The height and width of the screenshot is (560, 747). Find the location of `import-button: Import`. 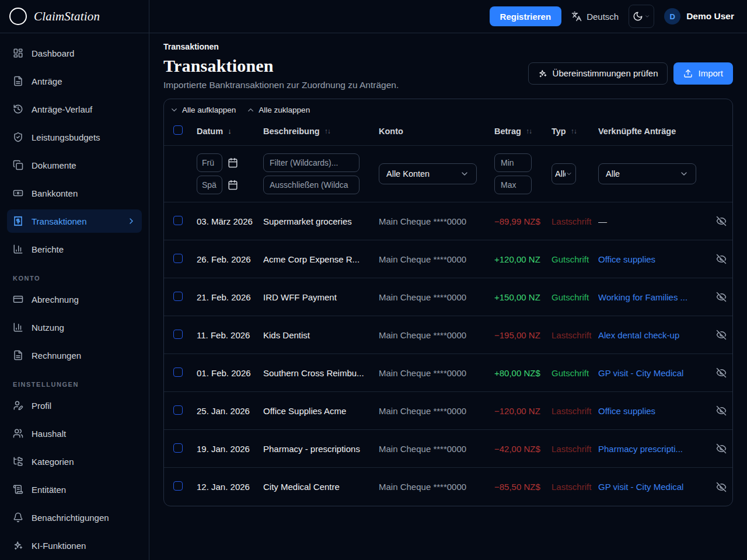

import-button: Import is located at coordinates (703, 74).